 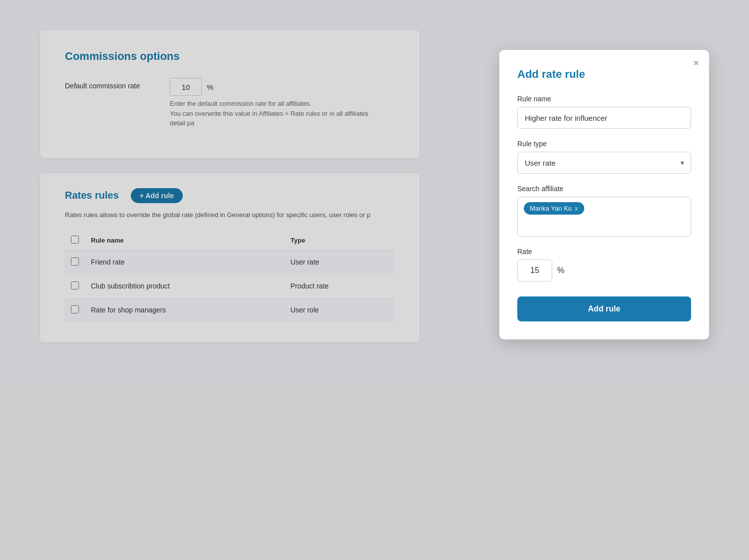 What do you see at coordinates (604, 144) in the screenshot?
I see `rule-type-label: Rule type` at bounding box center [604, 144].